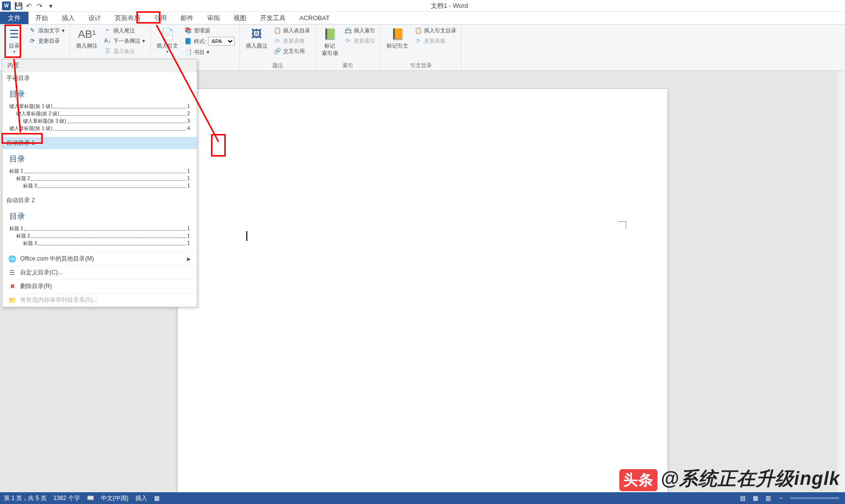 Image resolution: width=845 pixels, height=504 pixels. Describe the element at coordinates (449, 6) in the screenshot. I see `window-title: 文档1 - Word` at that location.